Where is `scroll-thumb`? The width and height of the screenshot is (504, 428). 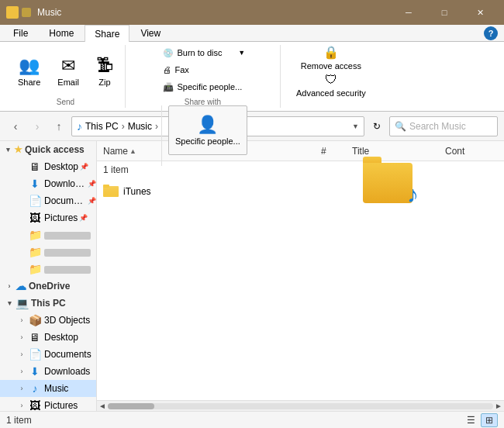
scroll-thumb is located at coordinates (131, 406).